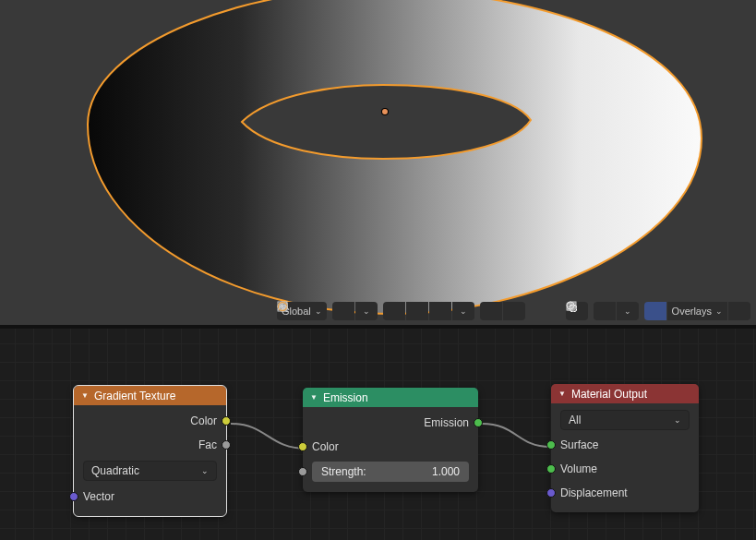 This screenshot has height=540, width=756. What do you see at coordinates (609, 394) in the screenshot?
I see `node-title: Material Output` at bounding box center [609, 394].